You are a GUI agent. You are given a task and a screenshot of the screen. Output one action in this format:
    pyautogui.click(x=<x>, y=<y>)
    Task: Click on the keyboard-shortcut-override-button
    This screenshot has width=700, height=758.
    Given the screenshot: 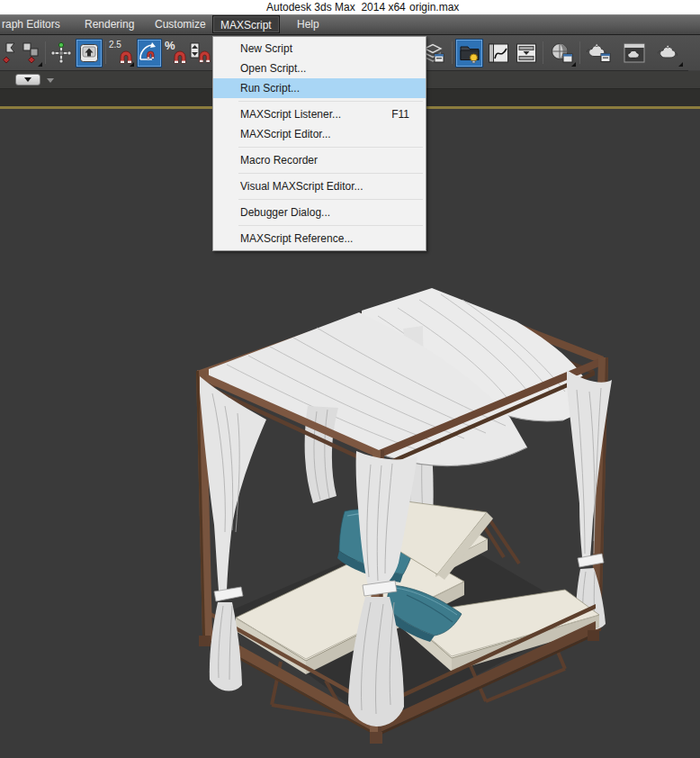 What is the action you would take?
    pyautogui.click(x=89, y=53)
    